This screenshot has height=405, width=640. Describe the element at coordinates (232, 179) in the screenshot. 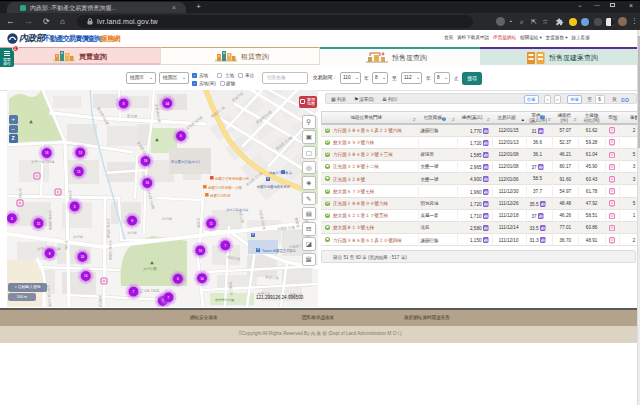

I see `svg-text: 桃園市警察局桃園分局` at that location.